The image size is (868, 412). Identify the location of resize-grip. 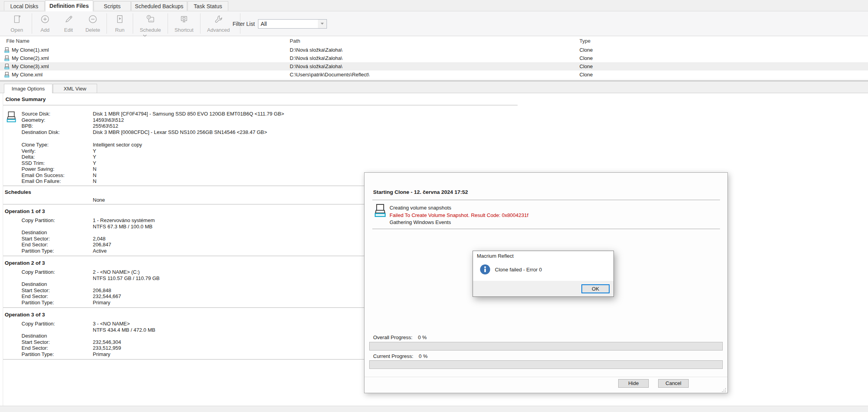
(724, 389).